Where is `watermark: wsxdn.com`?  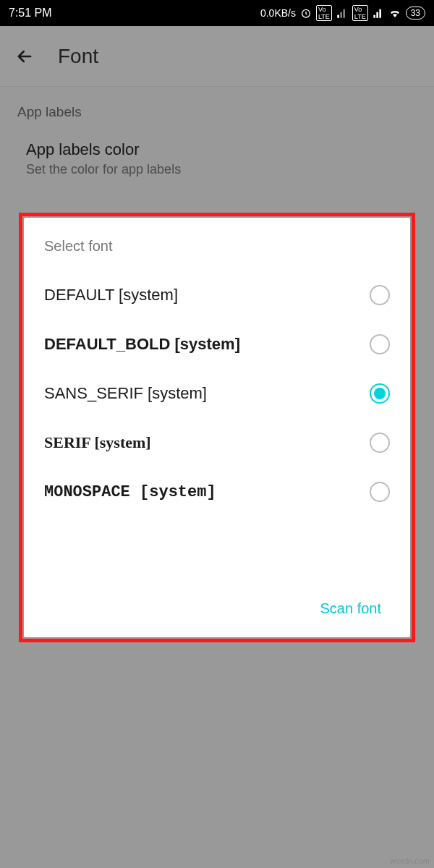
watermark: wsxdn.com is located at coordinates (409, 861).